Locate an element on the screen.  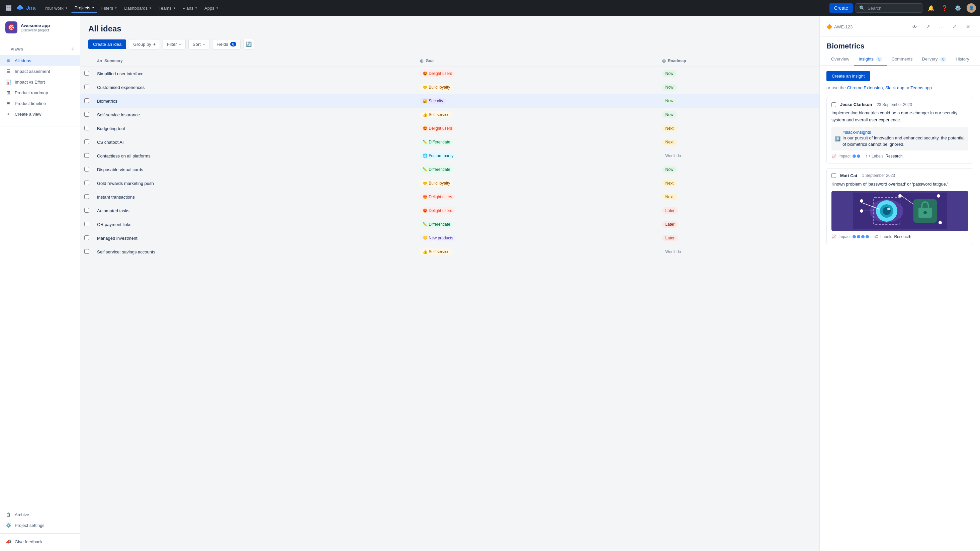
filter-button: Filter + is located at coordinates (174, 44).